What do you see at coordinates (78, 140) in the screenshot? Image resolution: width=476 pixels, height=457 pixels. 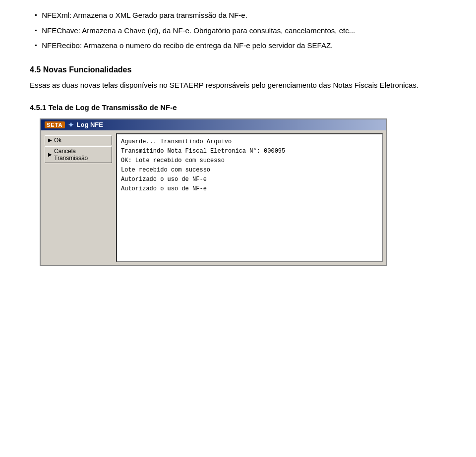 I see `ok-button: ▶ Ok` at bounding box center [78, 140].